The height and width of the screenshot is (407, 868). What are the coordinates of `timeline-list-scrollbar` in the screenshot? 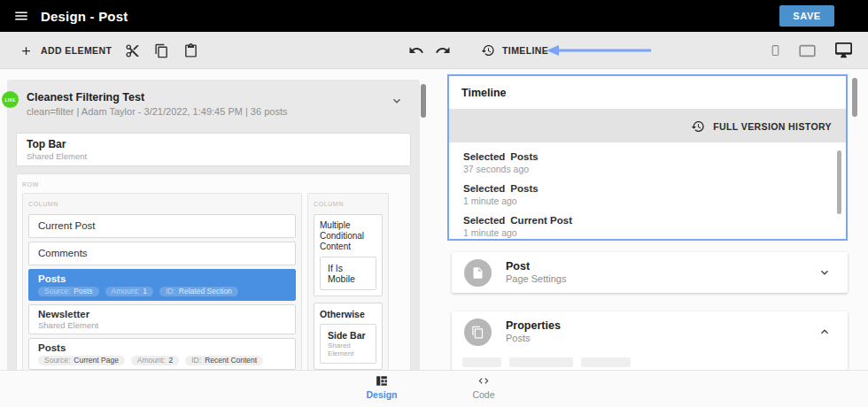 It's located at (840, 182).